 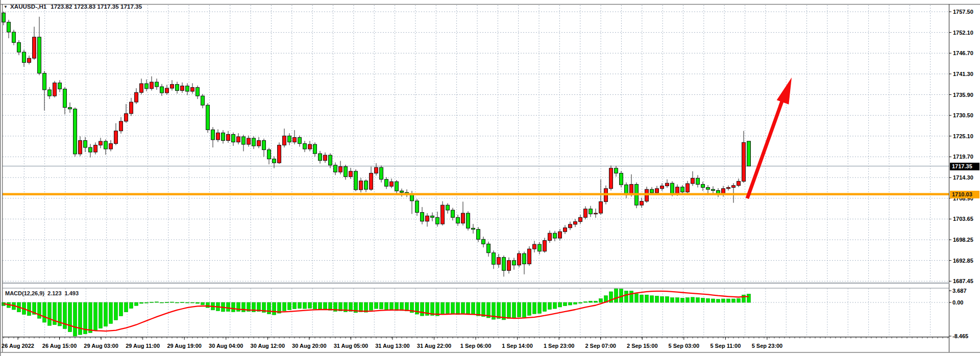 I want to click on panel-separator, so click(x=476, y=283).